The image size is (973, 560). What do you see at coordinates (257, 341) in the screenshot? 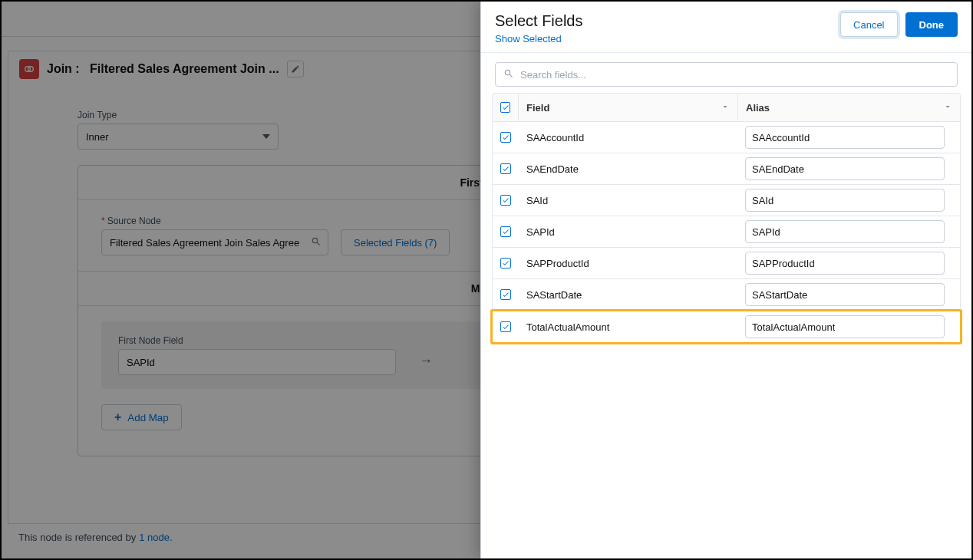
I see `first-node-field-label: First Node Field` at bounding box center [257, 341].